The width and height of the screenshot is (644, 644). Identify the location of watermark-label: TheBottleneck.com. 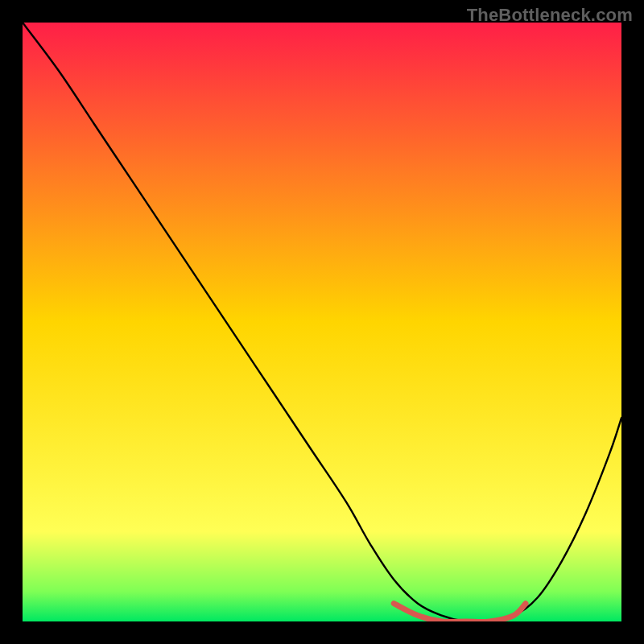
(550, 15).